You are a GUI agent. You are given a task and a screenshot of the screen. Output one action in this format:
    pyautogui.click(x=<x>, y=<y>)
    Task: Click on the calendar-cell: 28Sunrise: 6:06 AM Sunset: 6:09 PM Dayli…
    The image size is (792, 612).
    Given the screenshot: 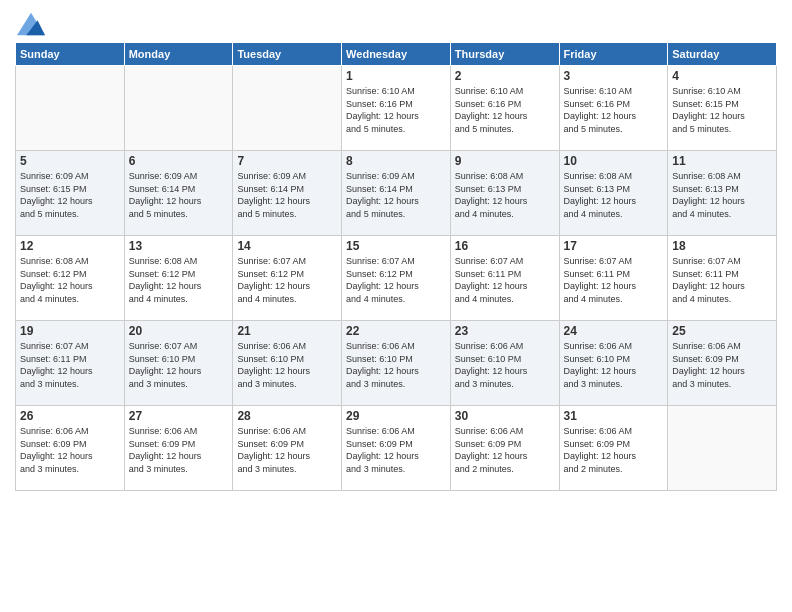 What is the action you would take?
    pyautogui.click(x=288, y=448)
    